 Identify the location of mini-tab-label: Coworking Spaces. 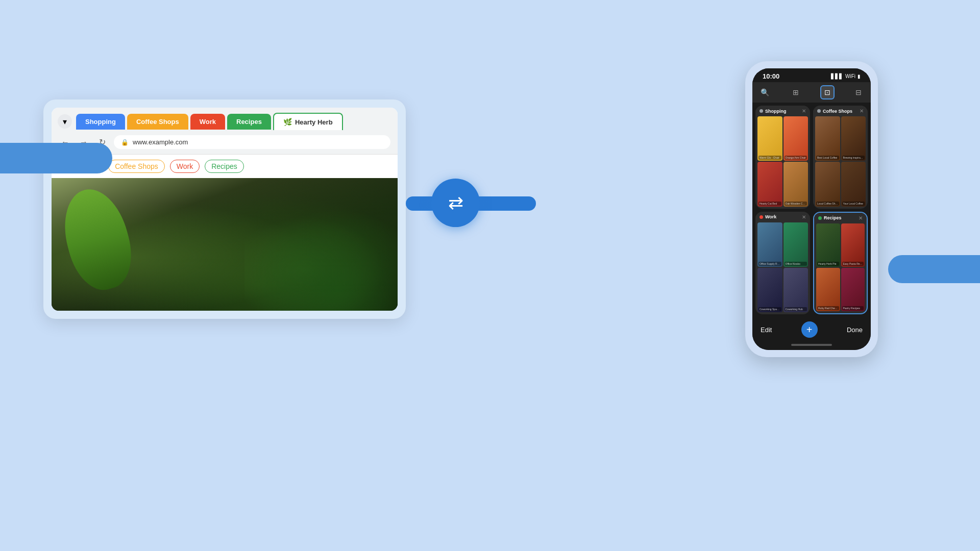
(770, 309).